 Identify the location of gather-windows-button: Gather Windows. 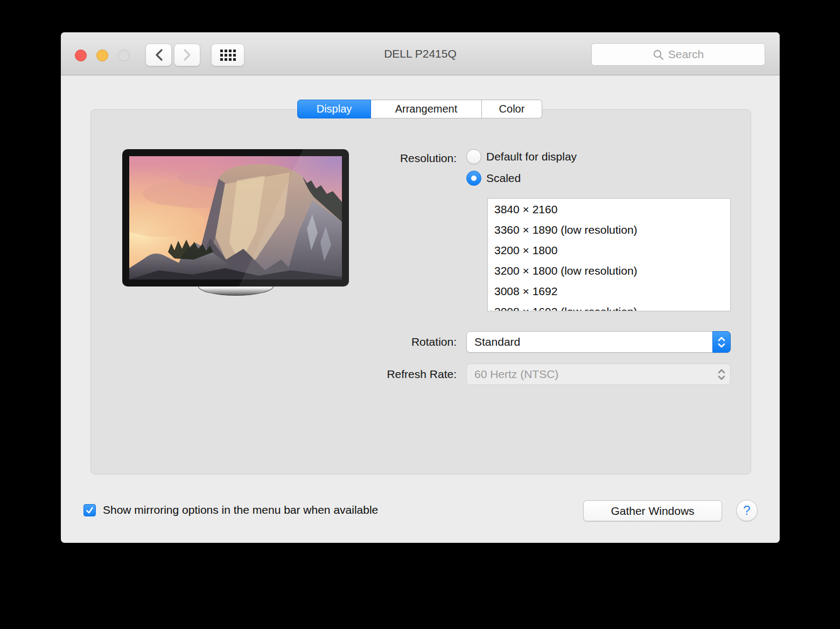
(653, 511).